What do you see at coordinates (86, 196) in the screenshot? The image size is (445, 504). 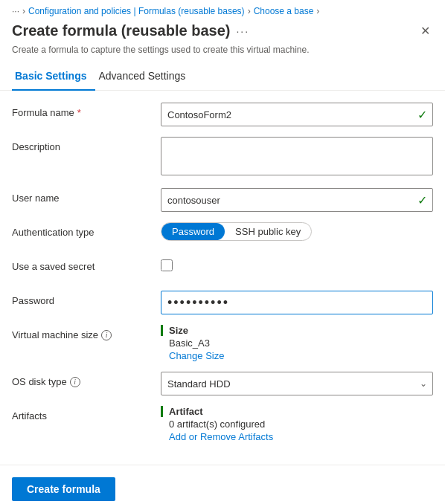 I see `user-name-label: User name` at bounding box center [86, 196].